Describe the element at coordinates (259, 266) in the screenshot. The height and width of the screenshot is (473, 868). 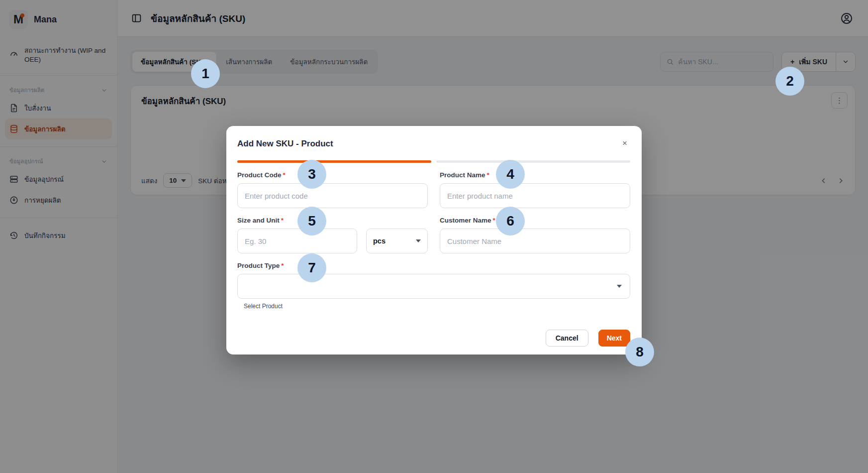
I see `label-text: Product Type` at that location.